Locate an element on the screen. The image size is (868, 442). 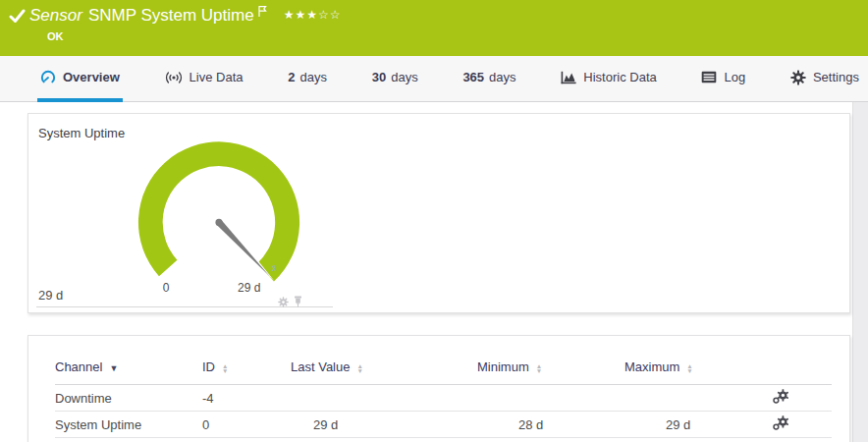
tab-2-days: 2 days is located at coordinates (307, 79).